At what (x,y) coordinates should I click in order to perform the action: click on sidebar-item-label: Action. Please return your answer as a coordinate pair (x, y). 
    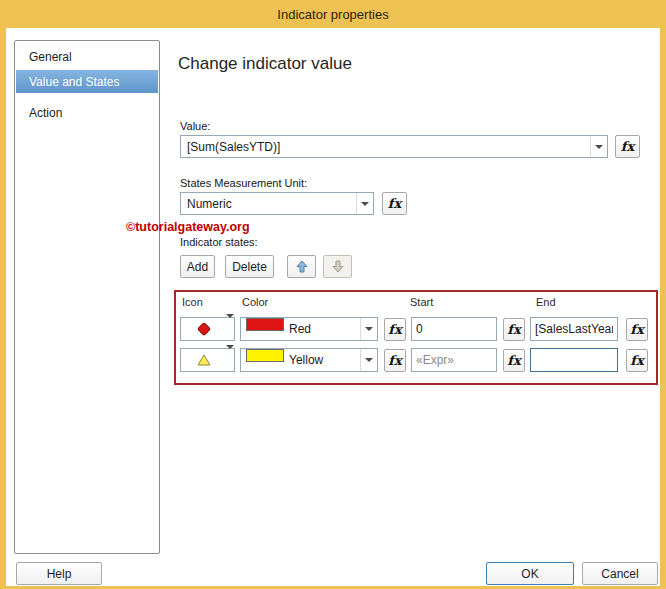
    Looking at the image, I should click on (46, 113).